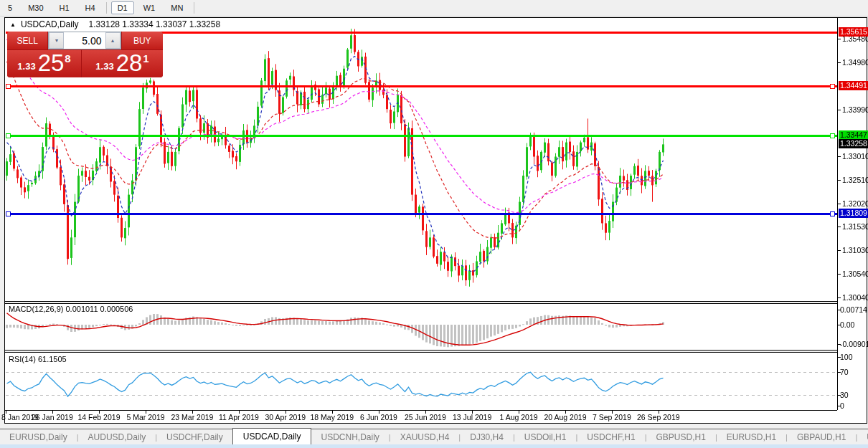 This screenshot has width=868, height=448. I want to click on tab-eurusd-daily: EURUSD,Daily, so click(39, 437).